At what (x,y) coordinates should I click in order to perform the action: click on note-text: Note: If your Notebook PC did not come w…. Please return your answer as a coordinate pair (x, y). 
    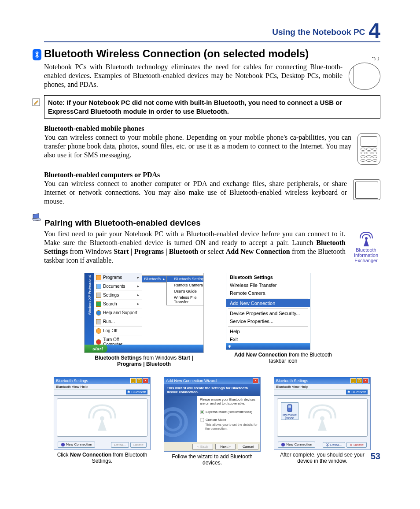
    Looking at the image, I should click on (195, 107).